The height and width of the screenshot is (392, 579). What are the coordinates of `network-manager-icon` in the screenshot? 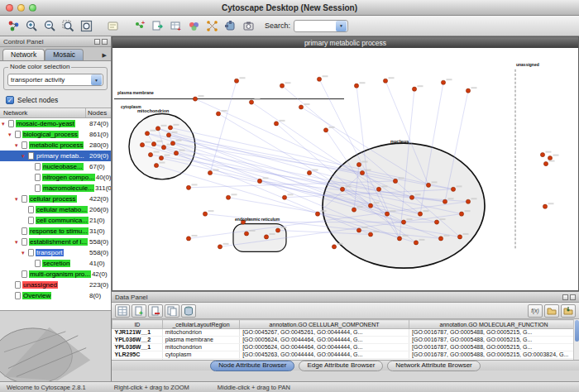 It's located at (13, 26).